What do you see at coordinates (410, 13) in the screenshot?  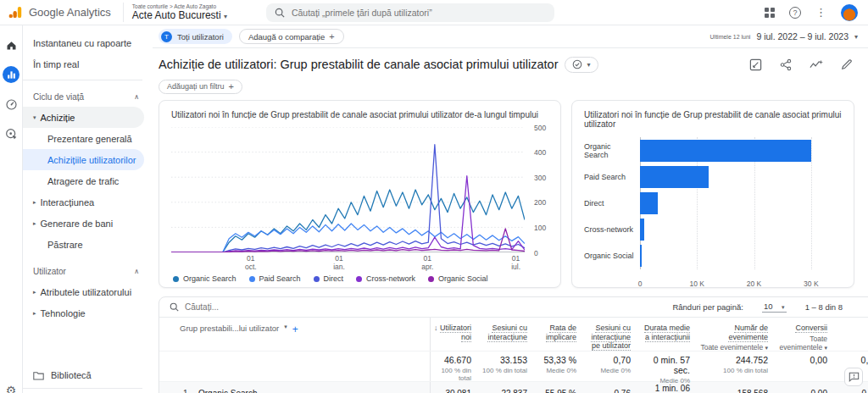 I see `global-search` at bounding box center [410, 13].